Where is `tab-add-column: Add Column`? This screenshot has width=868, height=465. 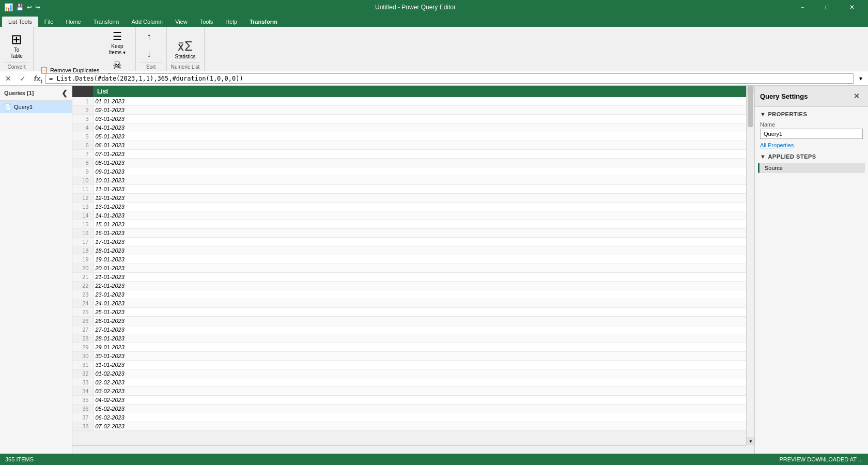 tab-add-column: Add Column is located at coordinates (147, 22).